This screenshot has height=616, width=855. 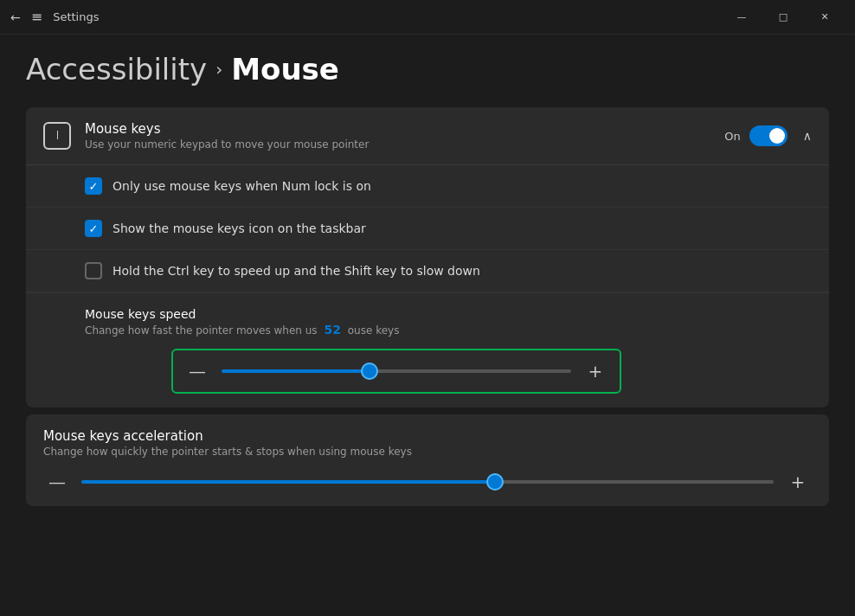 I want to click on window-controls: — □ ✕, so click(x=783, y=17).